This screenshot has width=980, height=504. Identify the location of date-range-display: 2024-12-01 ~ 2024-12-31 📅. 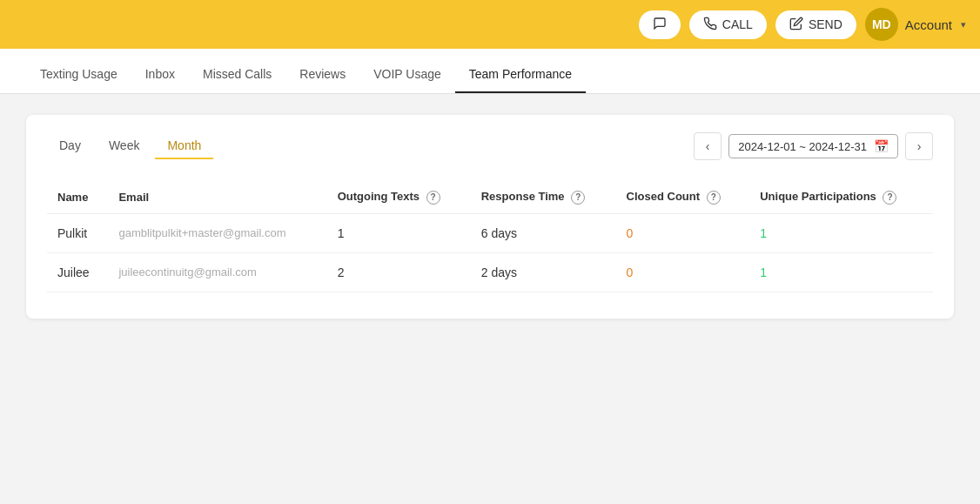
(813, 146).